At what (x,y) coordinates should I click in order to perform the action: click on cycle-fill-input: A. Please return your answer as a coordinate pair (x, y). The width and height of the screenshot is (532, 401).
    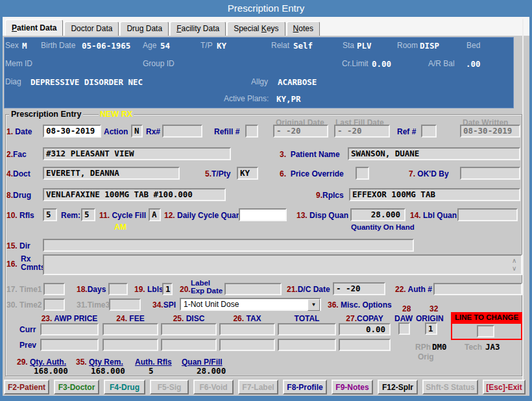
    Looking at the image, I should click on (154, 215).